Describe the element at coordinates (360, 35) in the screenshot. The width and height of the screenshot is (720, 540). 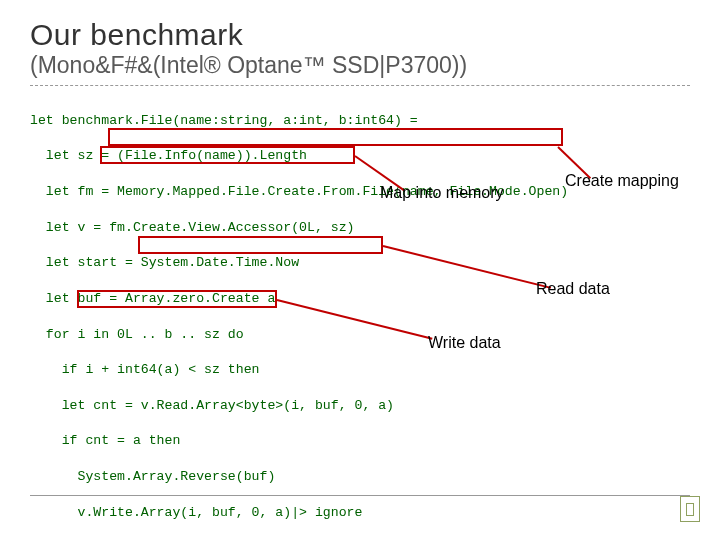
I see `slide-title: Our benchmark` at that location.